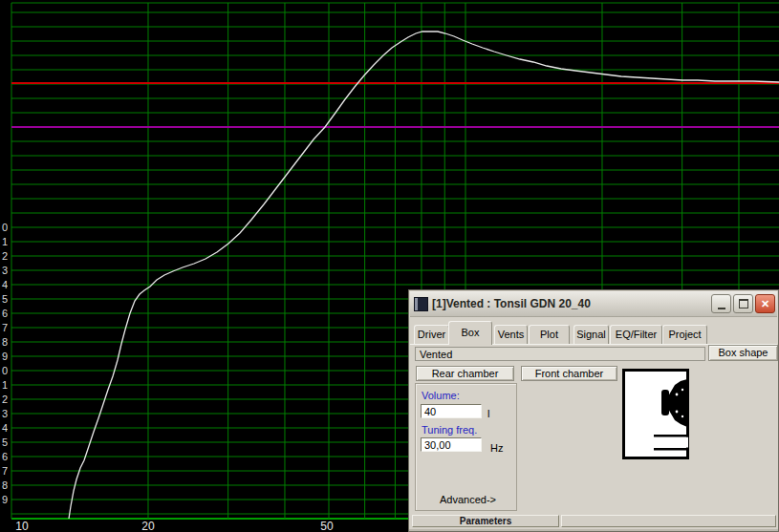 This screenshot has height=532, width=779. I want to click on tab-eq-filter: EQ/Filter, so click(637, 334).